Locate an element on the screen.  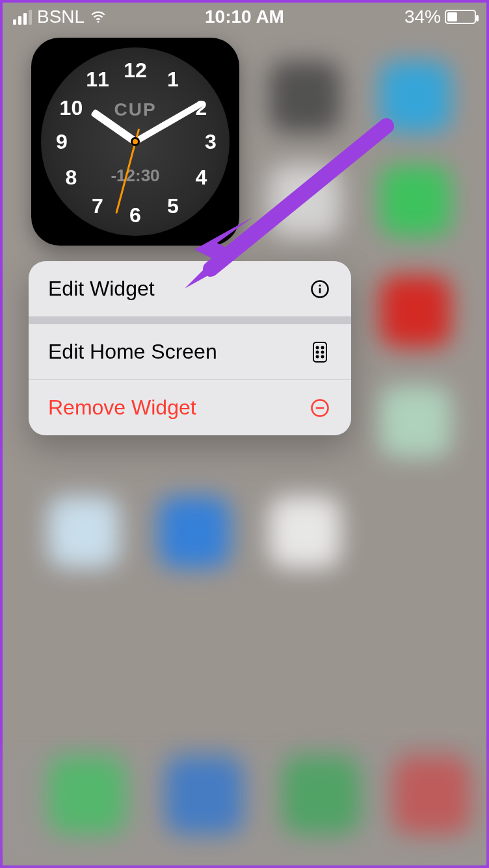
remove-widget-label: Remove Widget is located at coordinates (122, 408).